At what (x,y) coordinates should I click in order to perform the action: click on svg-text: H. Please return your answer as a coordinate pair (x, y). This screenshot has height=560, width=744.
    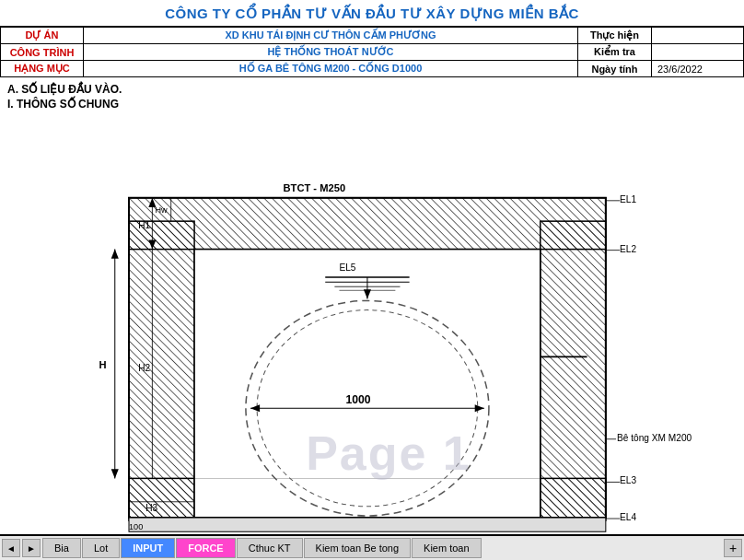
    Looking at the image, I should click on (103, 365).